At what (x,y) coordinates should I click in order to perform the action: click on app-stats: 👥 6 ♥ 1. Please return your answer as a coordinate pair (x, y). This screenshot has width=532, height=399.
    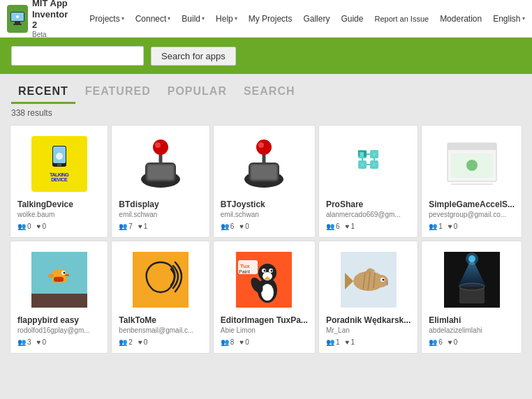
    Looking at the image, I should click on (341, 226).